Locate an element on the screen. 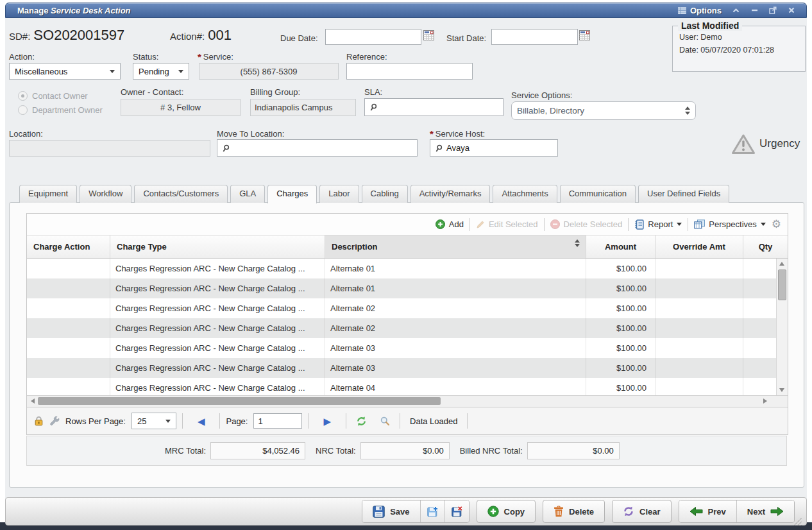 Image resolution: width=812 pixels, height=530 pixels. tab-user-defined-fields: User Defined Fields is located at coordinates (684, 194).